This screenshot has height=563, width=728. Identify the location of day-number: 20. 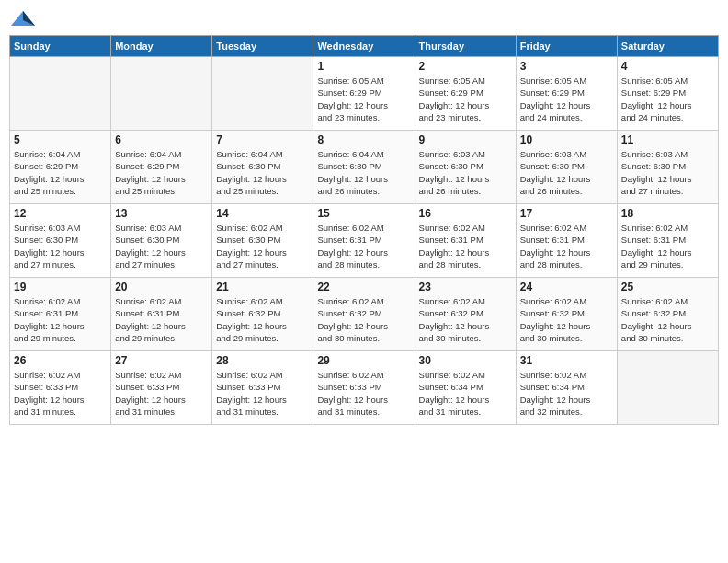
(162, 287).